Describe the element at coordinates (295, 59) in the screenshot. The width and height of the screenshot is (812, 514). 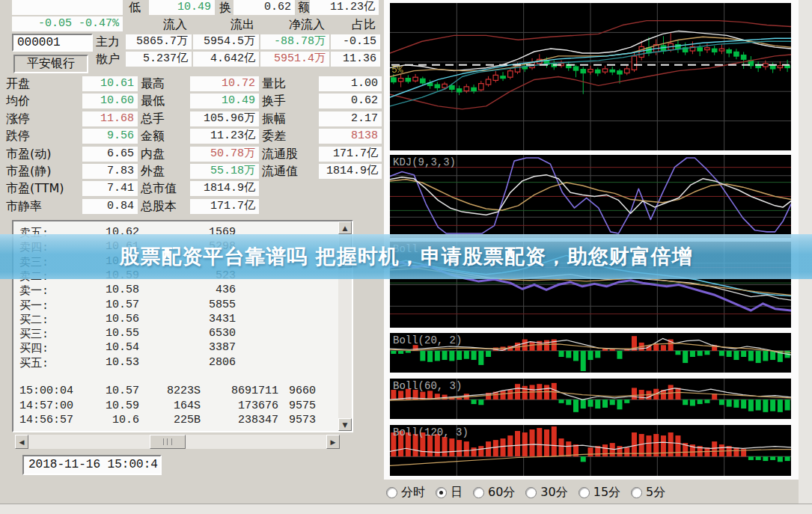
I see `flow-cell: 5951.4万` at that location.